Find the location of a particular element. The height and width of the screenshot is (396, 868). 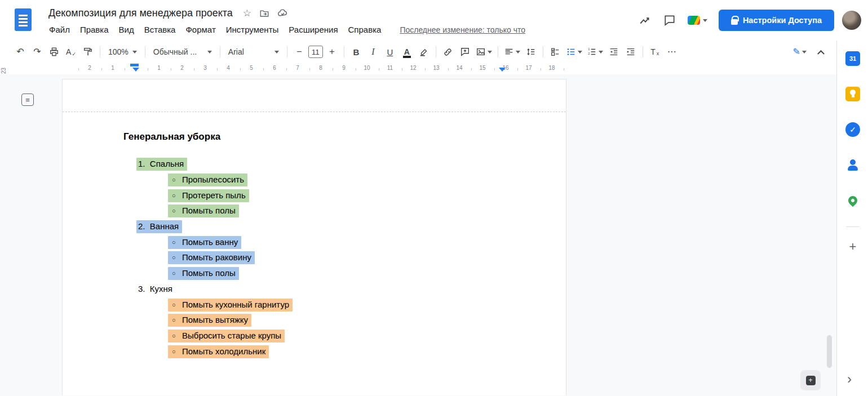

font-size-field: 11 is located at coordinates (316, 52).